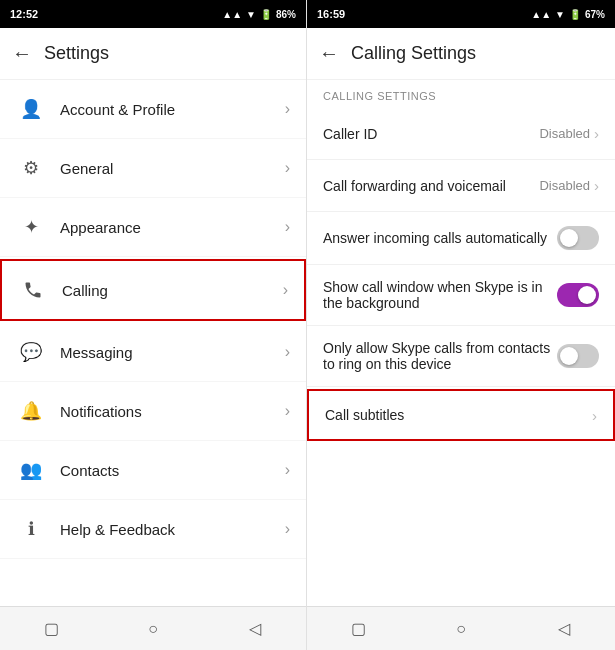 The height and width of the screenshot is (650, 615). I want to click on forwarding-label: Call forwarding and voicemail, so click(431, 186).